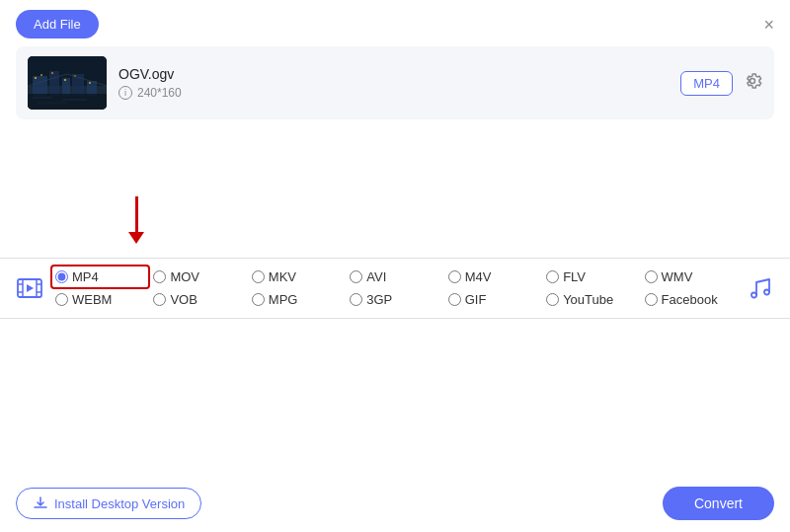  I want to click on format-label-mov: MOV, so click(185, 276).